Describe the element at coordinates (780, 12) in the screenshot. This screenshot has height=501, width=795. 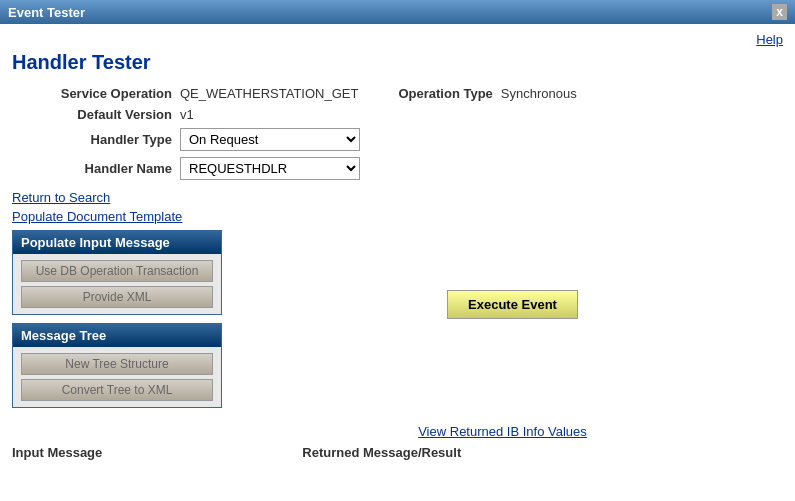
I see `close-button: x` at that location.